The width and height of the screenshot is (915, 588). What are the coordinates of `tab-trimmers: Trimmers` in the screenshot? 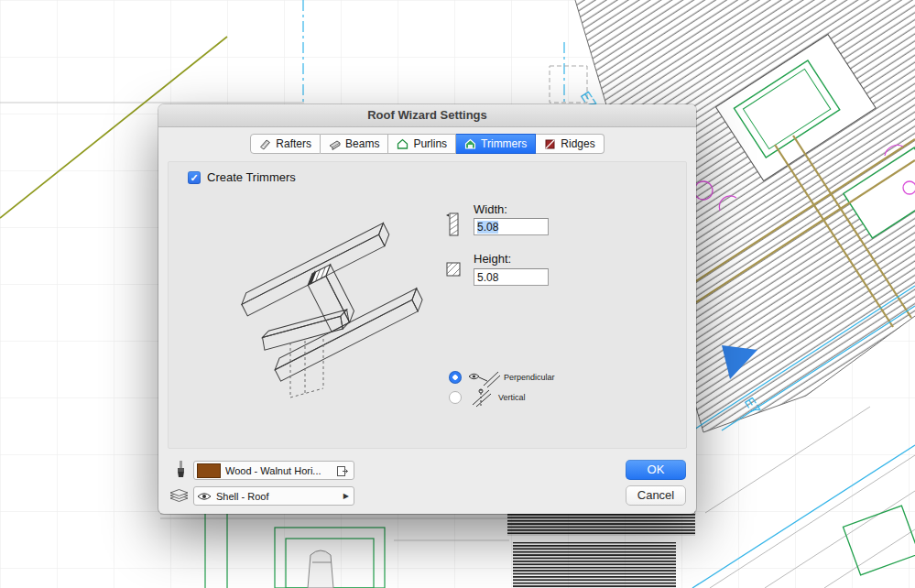 It's located at (496, 144).